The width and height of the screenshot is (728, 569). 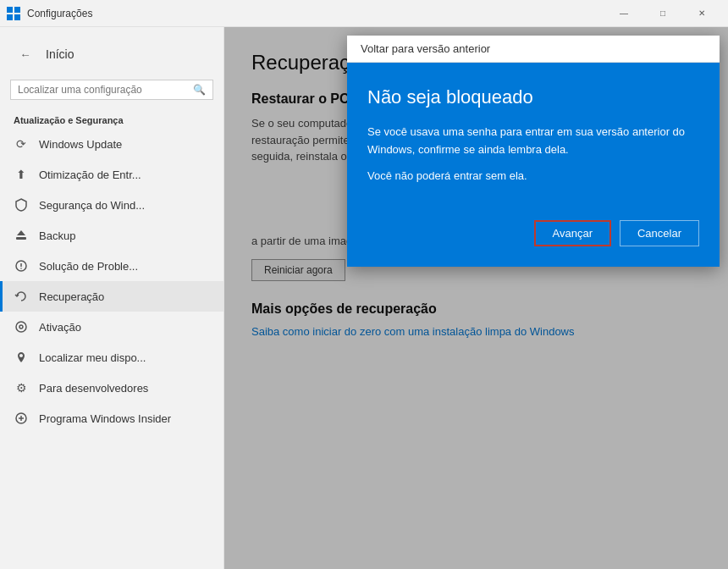 I want to click on dialog-text1: Se você usava uma senha para entrar em s…, so click(x=533, y=141).